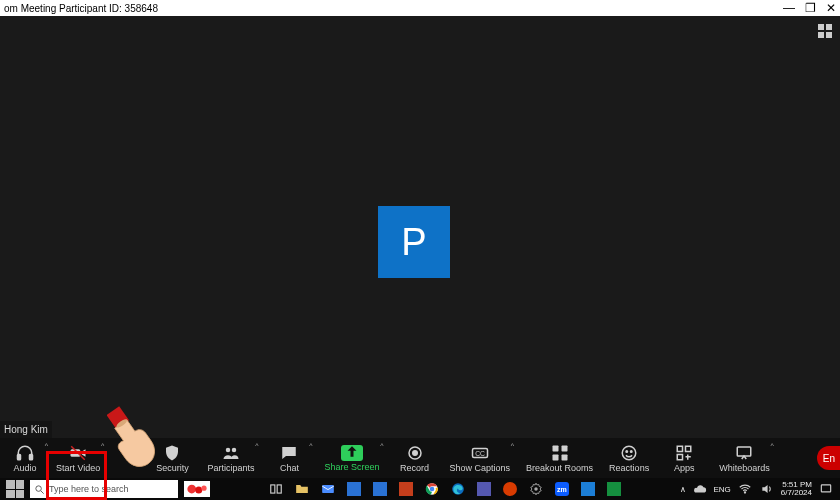 The image size is (840, 500). I want to click on reactions-button: Reactions, so click(629, 458).